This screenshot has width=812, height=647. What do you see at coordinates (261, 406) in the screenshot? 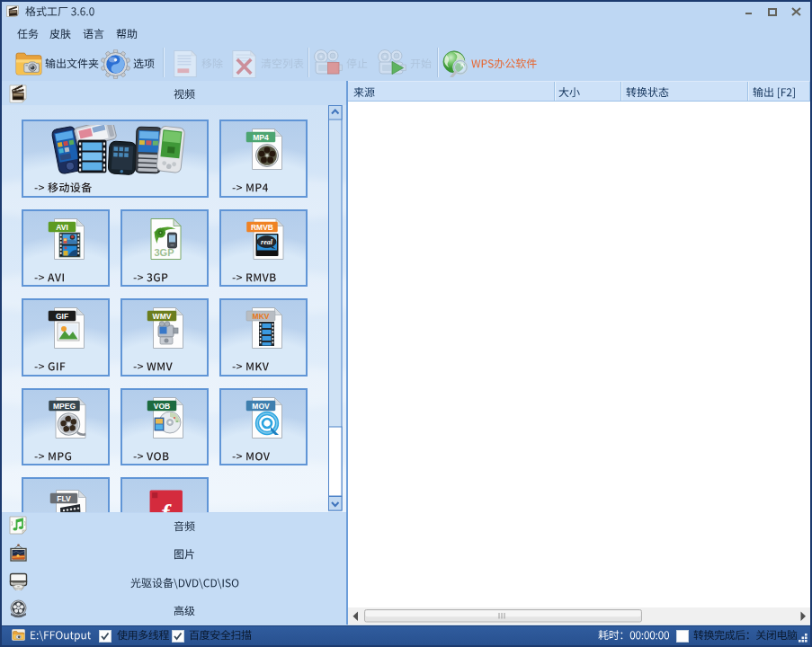
I see `svg-text: MOV` at bounding box center [261, 406].